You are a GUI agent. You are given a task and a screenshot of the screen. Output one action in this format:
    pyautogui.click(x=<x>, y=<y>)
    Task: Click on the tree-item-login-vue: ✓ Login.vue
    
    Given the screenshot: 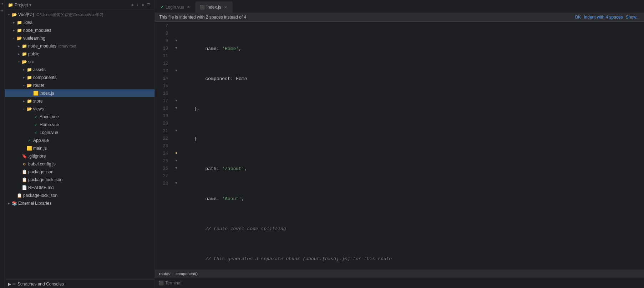 What is the action you would take?
    pyautogui.click(x=80, y=133)
    